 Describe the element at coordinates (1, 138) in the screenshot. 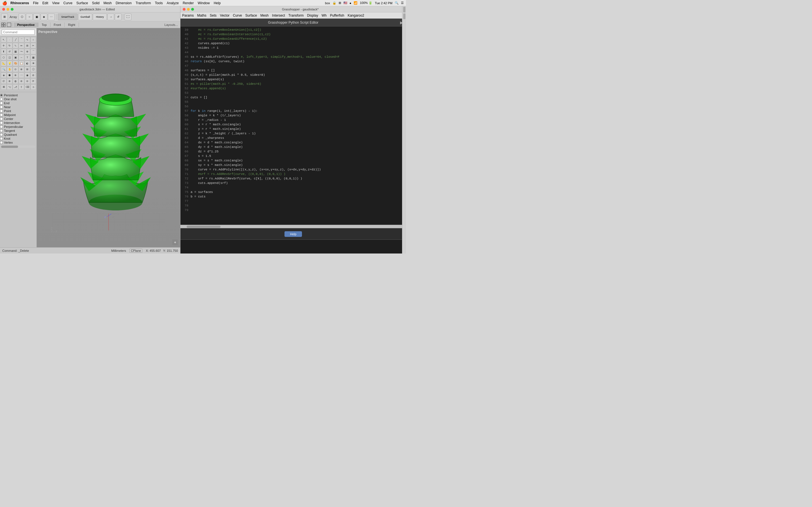

I see `snap-knot-checkbox` at that location.